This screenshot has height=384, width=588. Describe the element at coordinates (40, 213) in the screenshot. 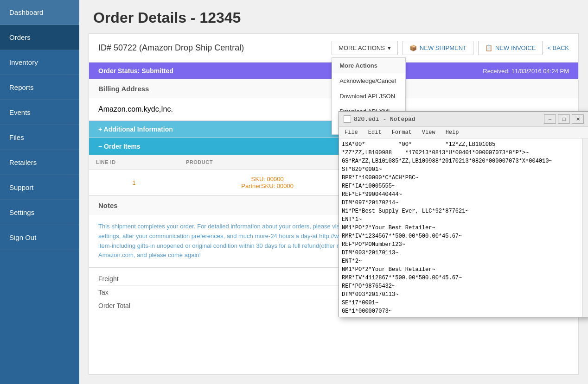

I see `sidebar-item-settings: Settings` at that location.